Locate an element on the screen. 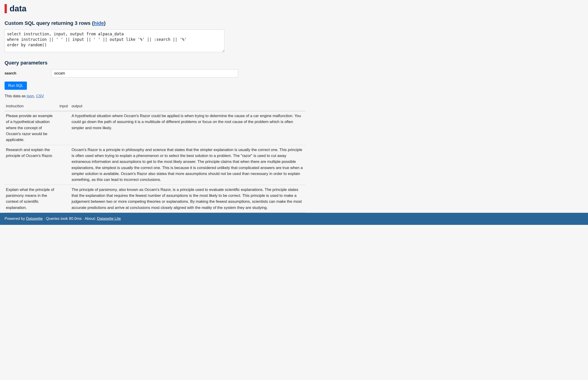  cell-instruction: Research and explain the principle of Oc… is located at coordinates (31, 165).